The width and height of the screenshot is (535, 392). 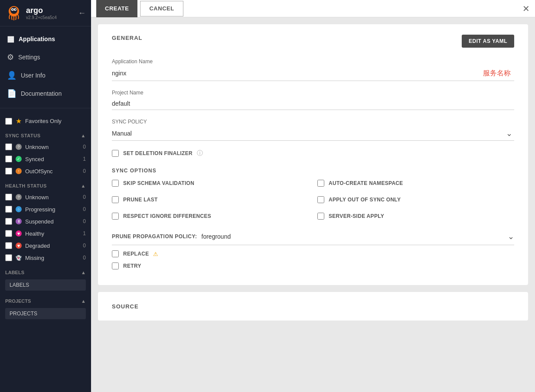 What do you see at coordinates (313, 133) in the screenshot?
I see `sync-policy-select-wrapper: Manual Automatic ⌄` at bounding box center [313, 133].